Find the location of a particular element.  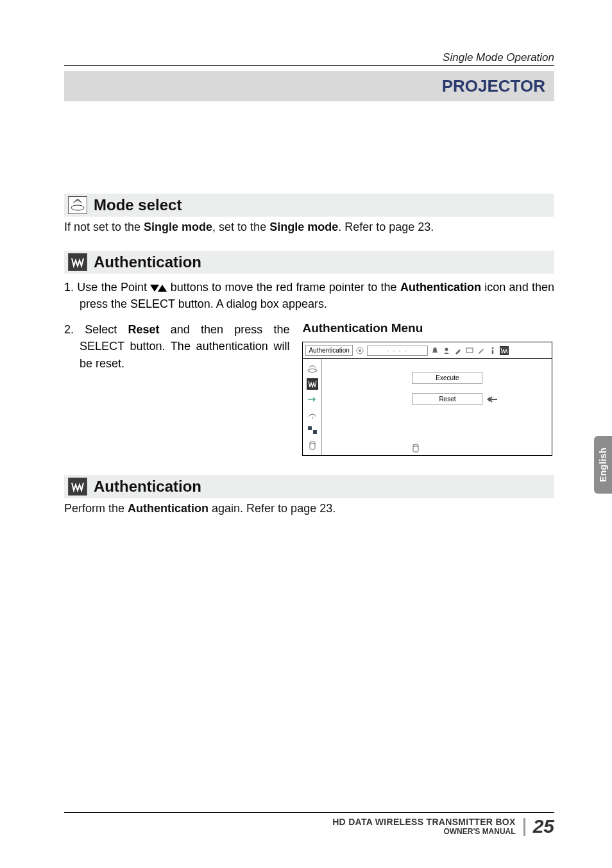

authentication-2-text: Perform the Authentication again. Refer … is located at coordinates (309, 509).